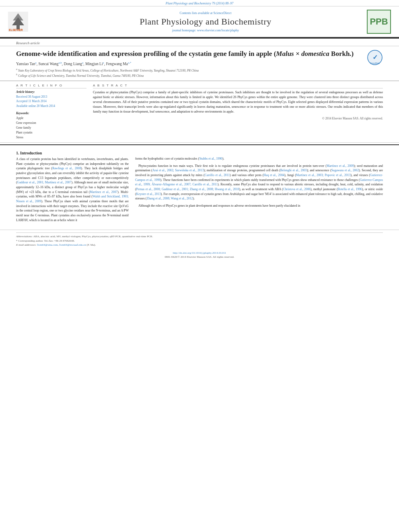  Describe the element at coordinates (200, 43) in the screenshot. I see `article-type-bar: Research article` at that location.